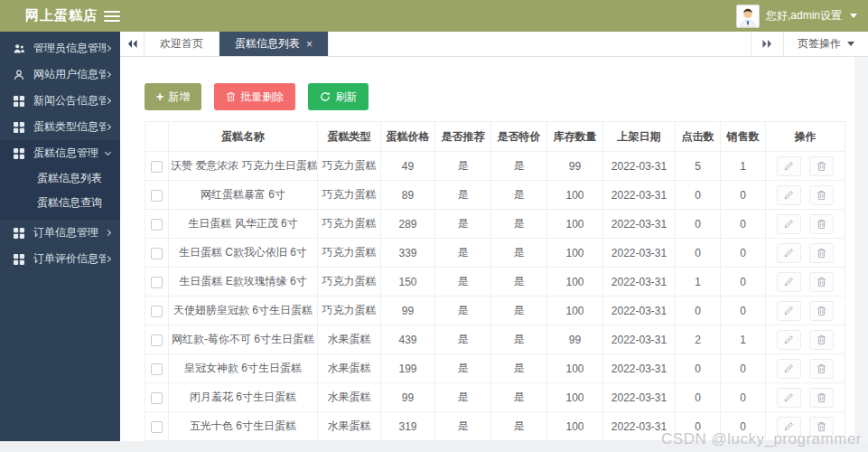  I want to click on header-actions: 操作, so click(806, 137).